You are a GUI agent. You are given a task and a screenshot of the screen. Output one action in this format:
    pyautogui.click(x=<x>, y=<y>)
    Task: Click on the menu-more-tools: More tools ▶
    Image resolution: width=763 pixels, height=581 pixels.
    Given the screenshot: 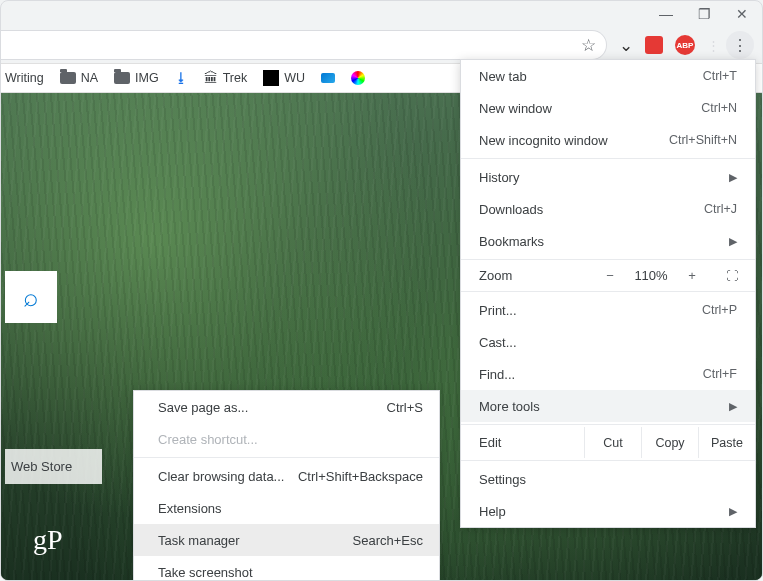 What is the action you would take?
    pyautogui.click(x=608, y=406)
    